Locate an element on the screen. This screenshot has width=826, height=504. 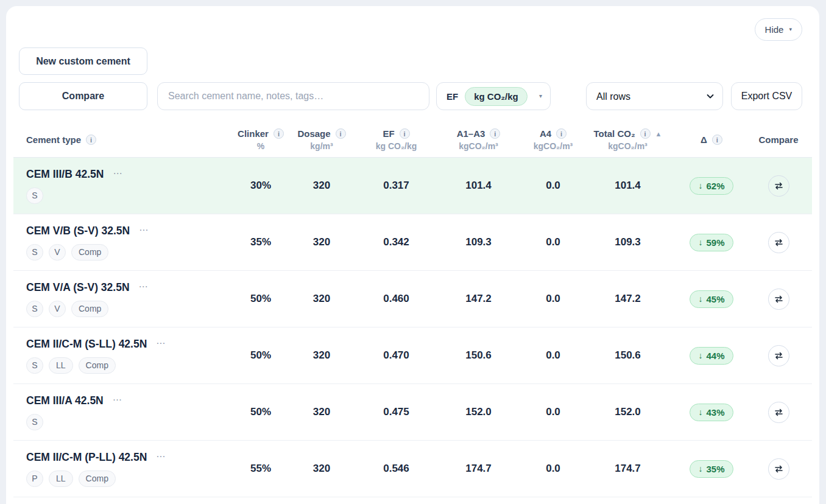
compare-button: Compare is located at coordinates (83, 96).